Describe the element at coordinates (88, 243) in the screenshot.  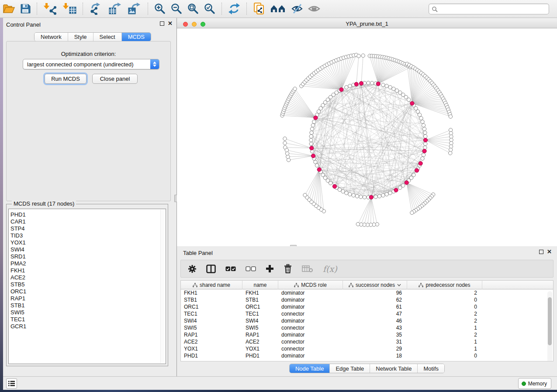
I see `mcds-result-item: YOX1` at that location.